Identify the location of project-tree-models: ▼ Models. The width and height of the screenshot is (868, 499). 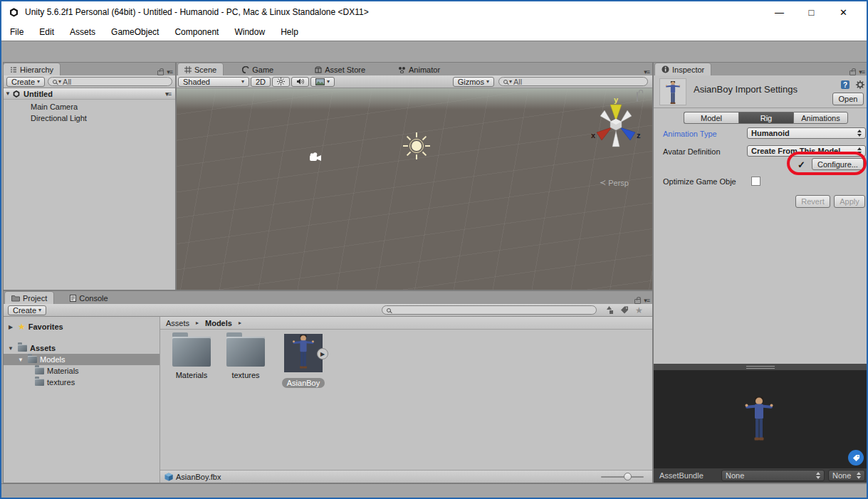
(81, 359).